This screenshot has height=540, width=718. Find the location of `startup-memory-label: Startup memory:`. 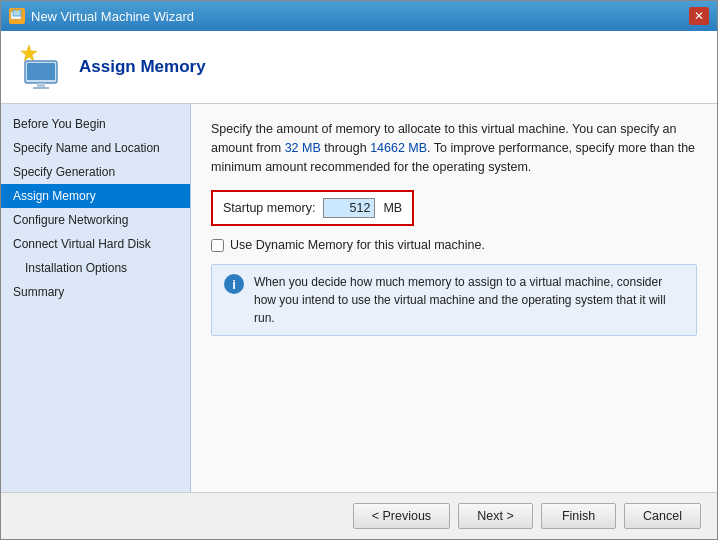

startup-memory-label: Startup memory: is located at coordinates (269, 208).